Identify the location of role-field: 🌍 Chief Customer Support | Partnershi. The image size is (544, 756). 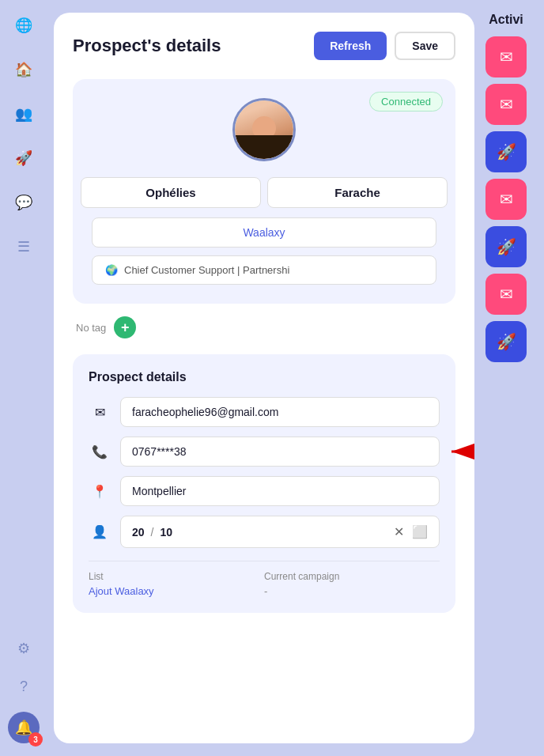
(264, 270).